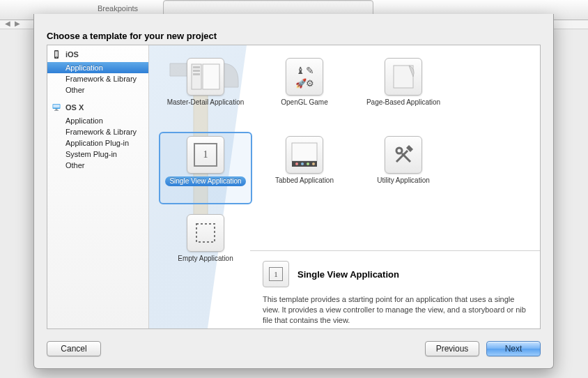  Describe the element at coordinates (98, 165) in the screenshot. I see `sidebar-item-osx-other: Other` at that location.